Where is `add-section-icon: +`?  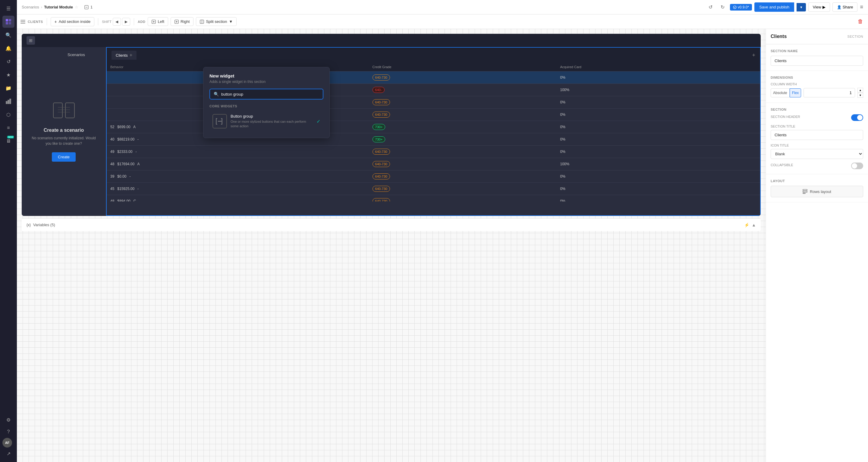
add-section-icon: + is located at coordinates (753, 55).